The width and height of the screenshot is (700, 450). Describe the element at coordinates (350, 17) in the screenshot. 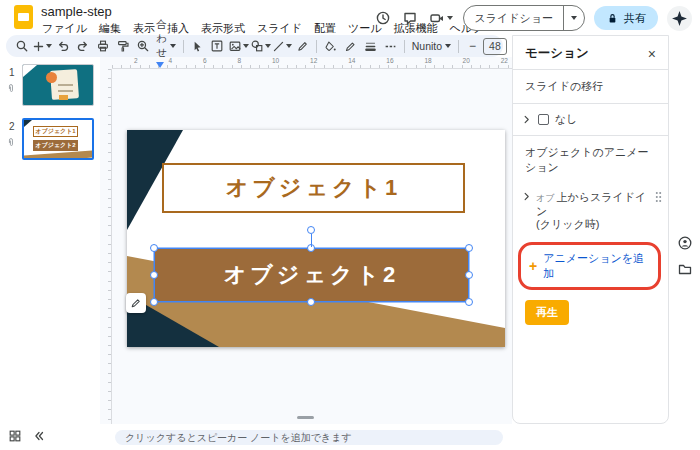

I see `app-header: sample-step ファイル 編集 表示 挿入 表示形式 スライド 配置 ツ…` at that location.